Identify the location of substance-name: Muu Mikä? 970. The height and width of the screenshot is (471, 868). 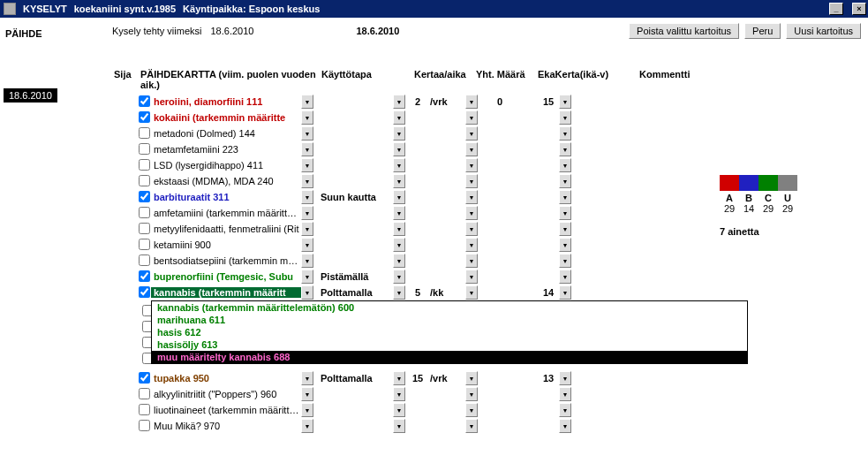
(226, 426).